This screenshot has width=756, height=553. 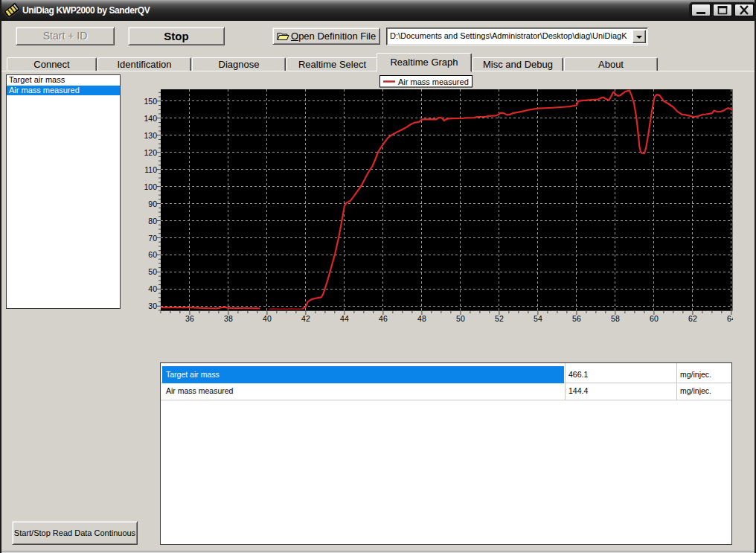 What do you see at coordinates (150, 153) in the screenshot?
I see `svg-text: 120` at bounding box center [150, 153].